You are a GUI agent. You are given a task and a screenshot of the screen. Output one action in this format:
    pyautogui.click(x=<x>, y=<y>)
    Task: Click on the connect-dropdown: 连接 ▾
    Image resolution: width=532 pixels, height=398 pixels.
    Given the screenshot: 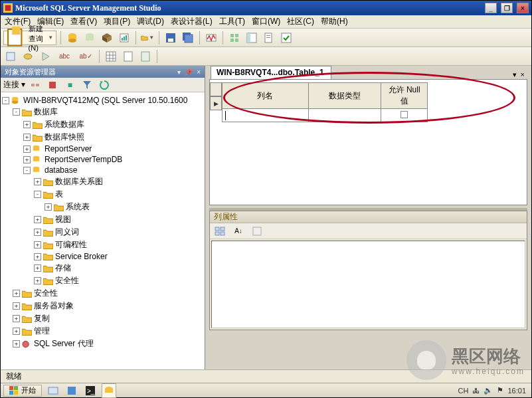 What is the action you would take?
    pyautogui.click(x=15, y=85)
    